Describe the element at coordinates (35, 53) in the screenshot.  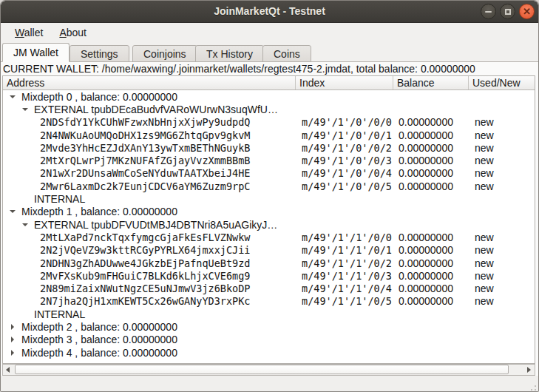
I see `tab-jm-wallet: JM Wallet` at that location.